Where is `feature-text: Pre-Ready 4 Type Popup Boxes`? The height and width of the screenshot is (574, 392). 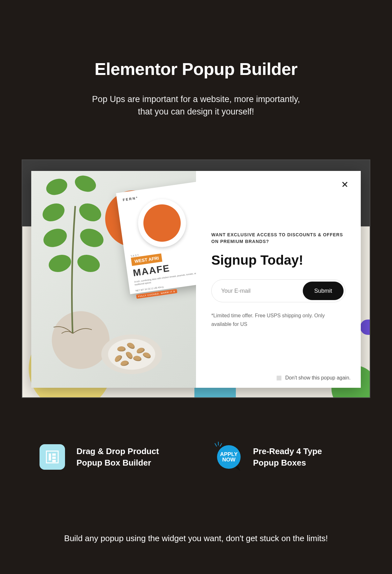 feature-text: Pre-Ready 4 Type Popup Boxes is located at coordinates (287, 457).